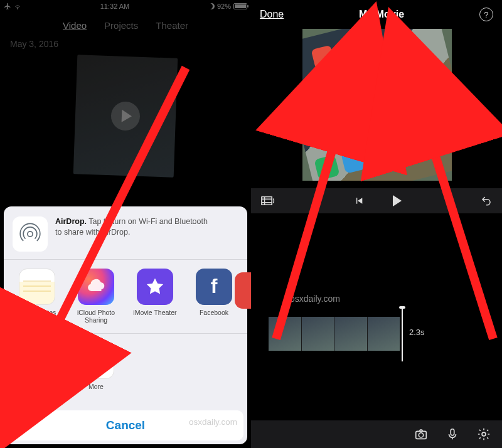  I want to click on video-preview, so click(377, 105).